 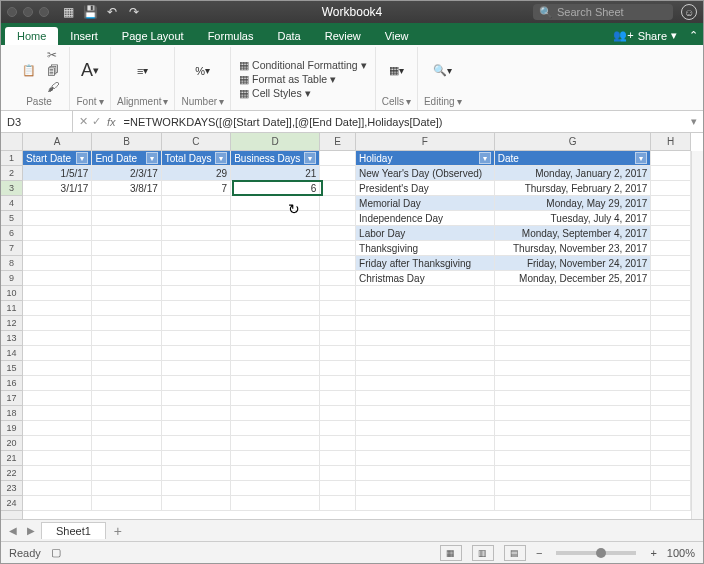 I want to click on cancel-formula-icon: ✕, so click(x=84, y=122).